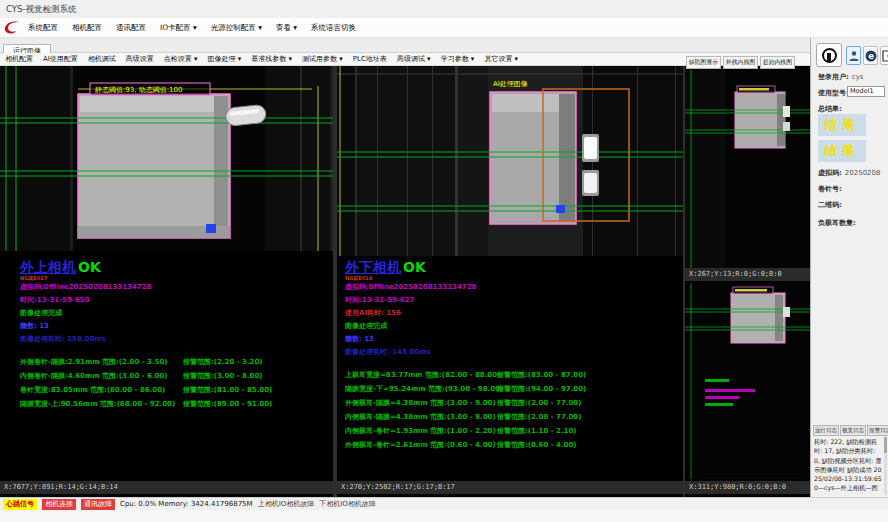  I want to click on left-coordinate-bar: X:7677;Y:891;R:14;G:14;B:14, so click(166, 488).